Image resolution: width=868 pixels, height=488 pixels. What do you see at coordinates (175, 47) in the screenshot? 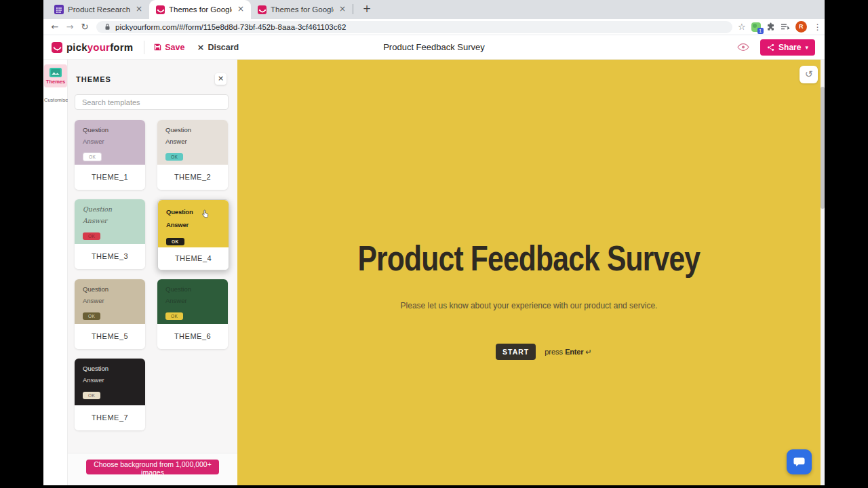
I see `save-label: Save` at bounding box center [175, 47].